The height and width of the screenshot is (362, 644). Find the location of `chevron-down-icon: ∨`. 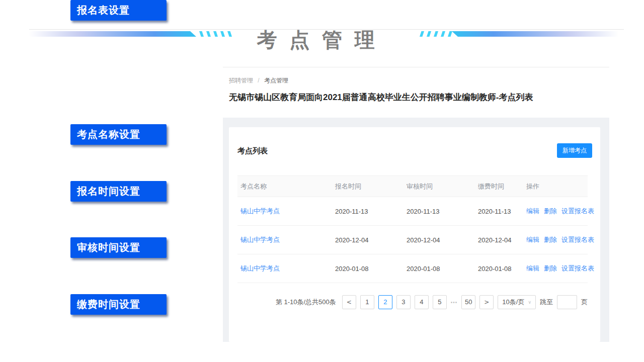

chevron-down-icon: ∨ is located at coordinates (529, 302).